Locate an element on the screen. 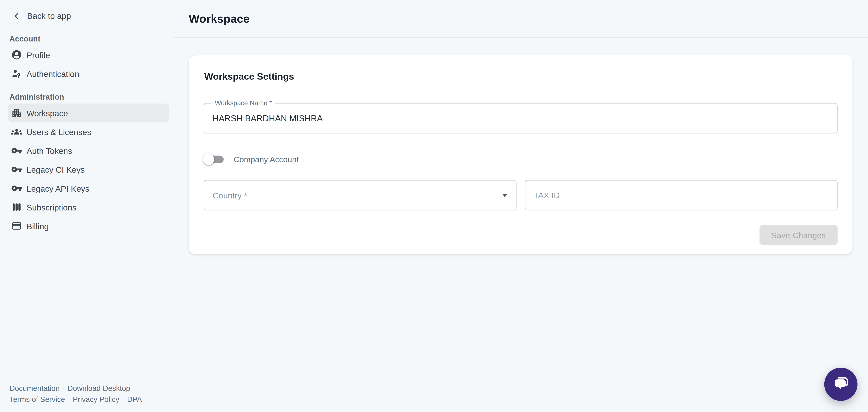 The height and width of the screenshot is (412, 868). tax-id-input is located at coordinates (681, 195).